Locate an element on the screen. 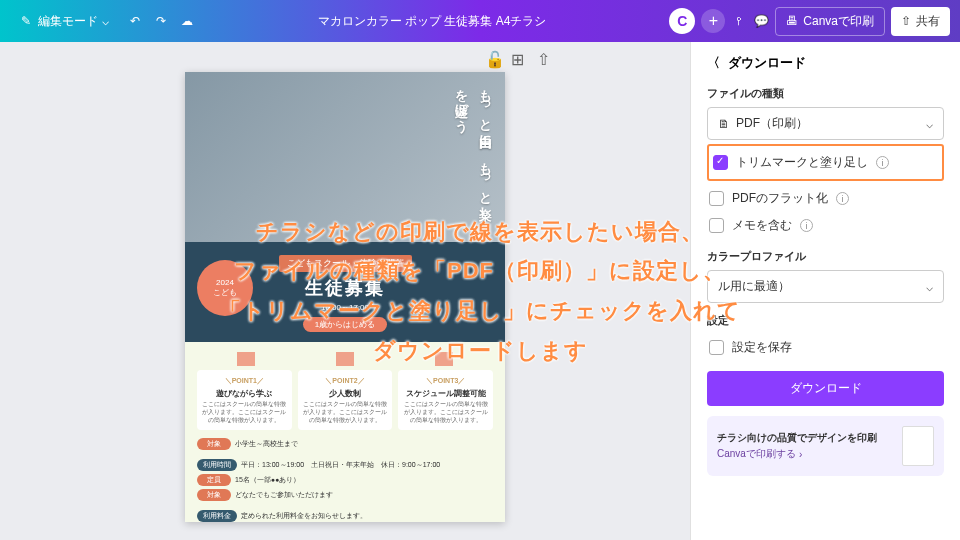 The height and width of the screenshot is (540, 960). memo-label: メモを含む is located at coordinates (762, 226).